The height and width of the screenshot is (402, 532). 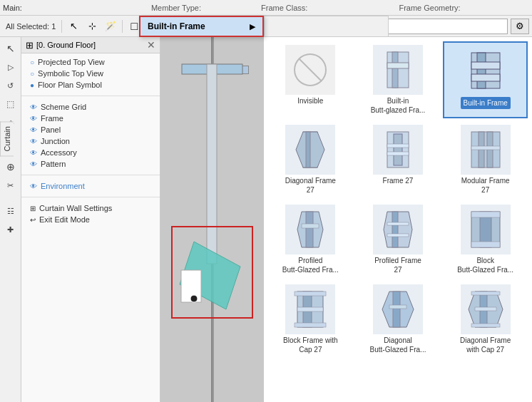 What do you see at coordinates (63, 186) in the screenshot?
I see `sidebar-env-label: Environment` at bounding box center [63, 186].